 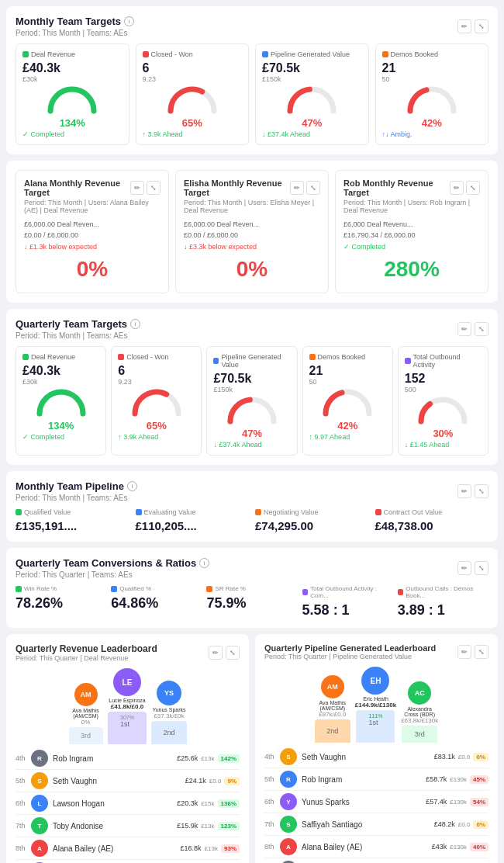 I want to click on kpi-label-text-0: Deal Revenue, so click(x=53, y=54).